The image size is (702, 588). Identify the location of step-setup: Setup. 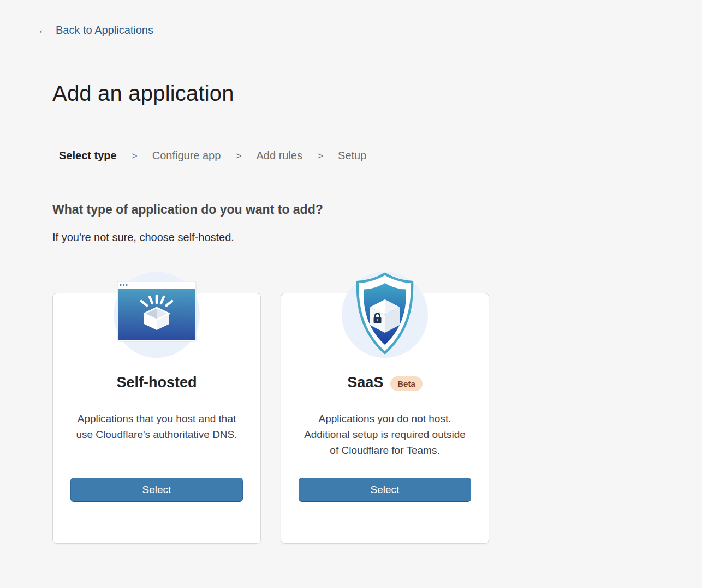
(352, 156).